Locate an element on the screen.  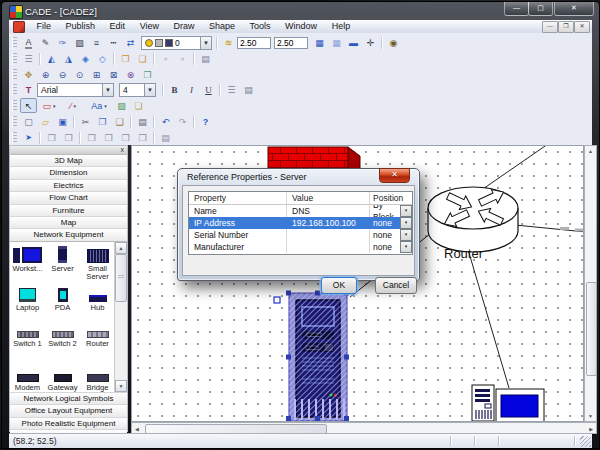
menu-view: View is located at coordinates (150, 26).